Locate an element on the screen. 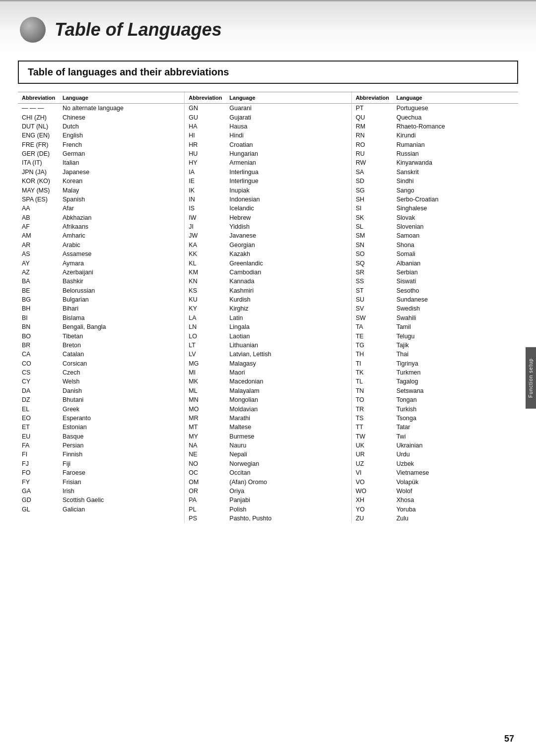 This screenshot has width=536, height=756. abbr-cell: PT is located at coordinates (374, 108).